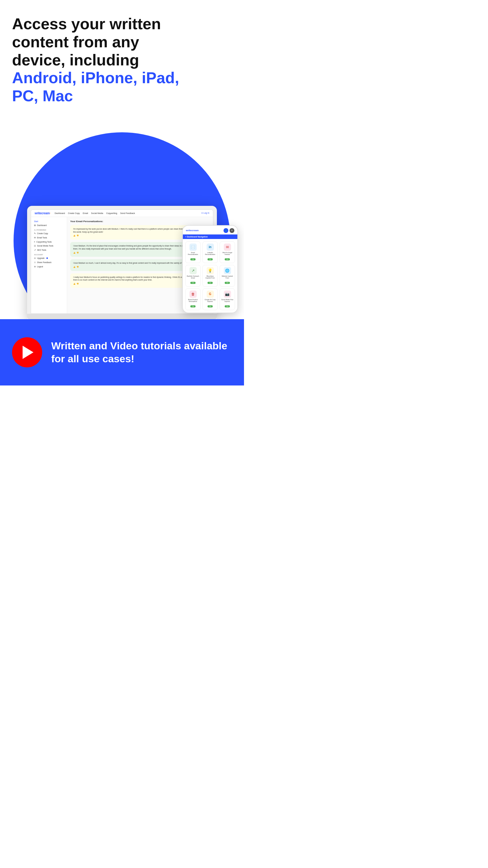 Image resolution: width=488 pixels, height=868 pixels. Describe the element at coordinates (227, 301) in the screenshot. I see `grid-label-8: Social Media Post Express` at that location.